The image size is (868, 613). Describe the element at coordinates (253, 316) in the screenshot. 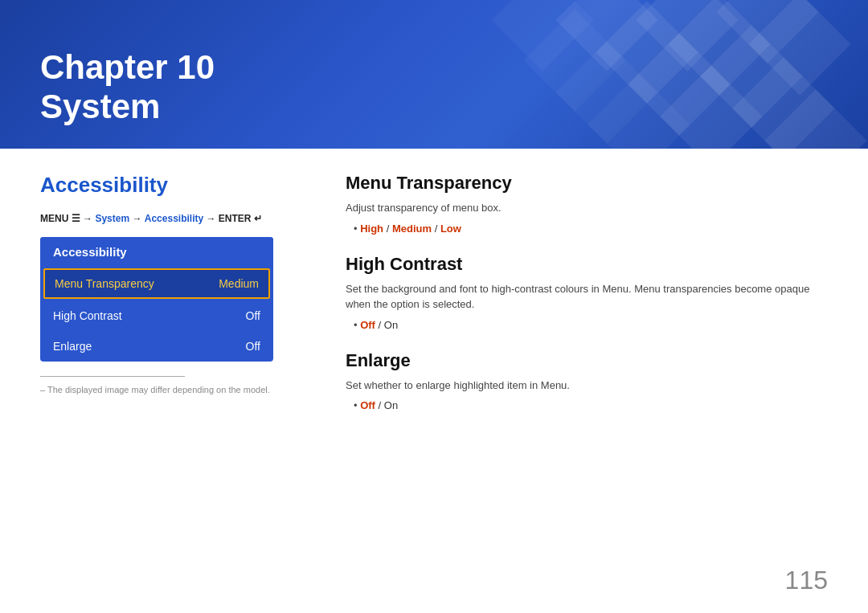

I see `contrast-value: Off` at that location.